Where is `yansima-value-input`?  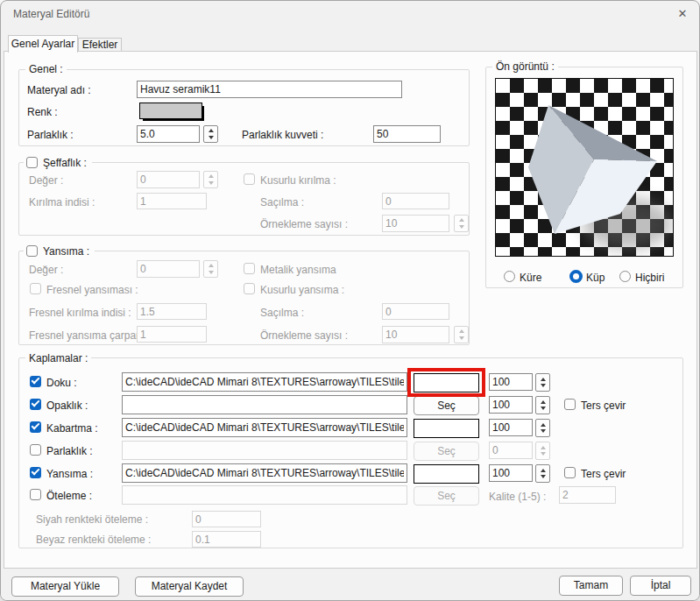 yansima-value-input is located at coordinates (511, 473).